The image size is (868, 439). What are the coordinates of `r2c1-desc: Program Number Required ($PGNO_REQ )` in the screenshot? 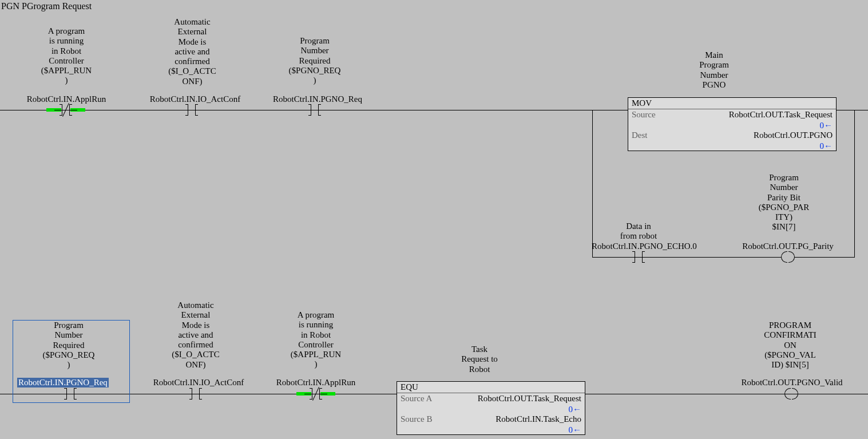 It's located at (69, 345).